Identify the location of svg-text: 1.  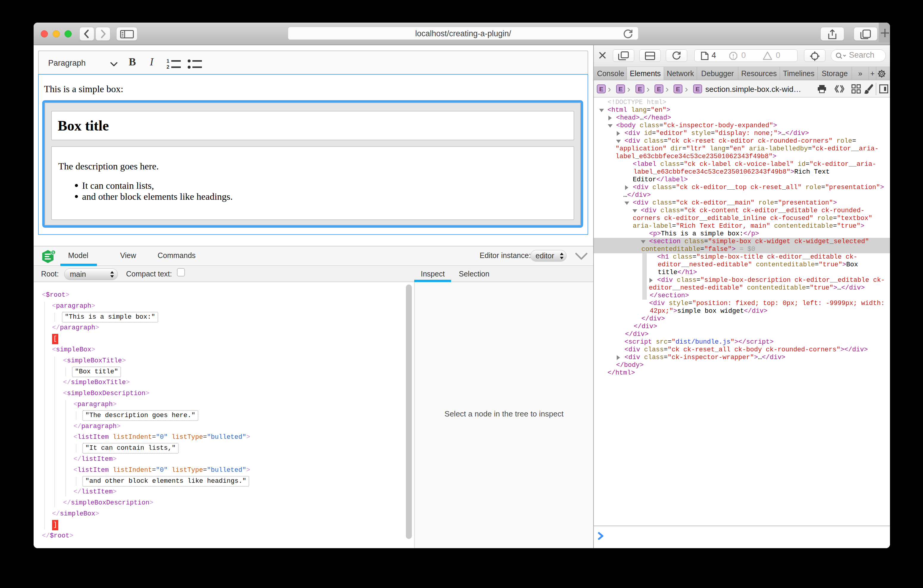
(168, 61).